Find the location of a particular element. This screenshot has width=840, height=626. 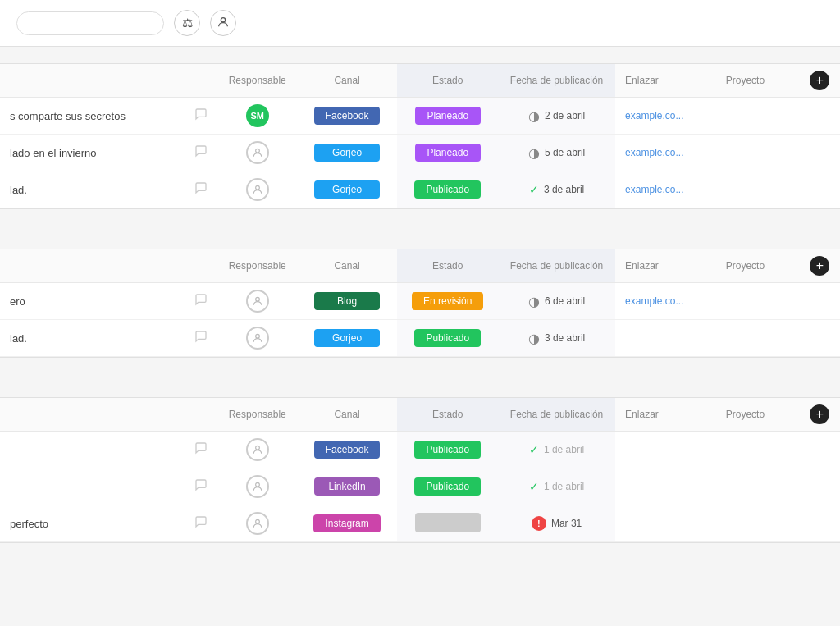

row-estado: En revisión is located at coordinates (448, 302).